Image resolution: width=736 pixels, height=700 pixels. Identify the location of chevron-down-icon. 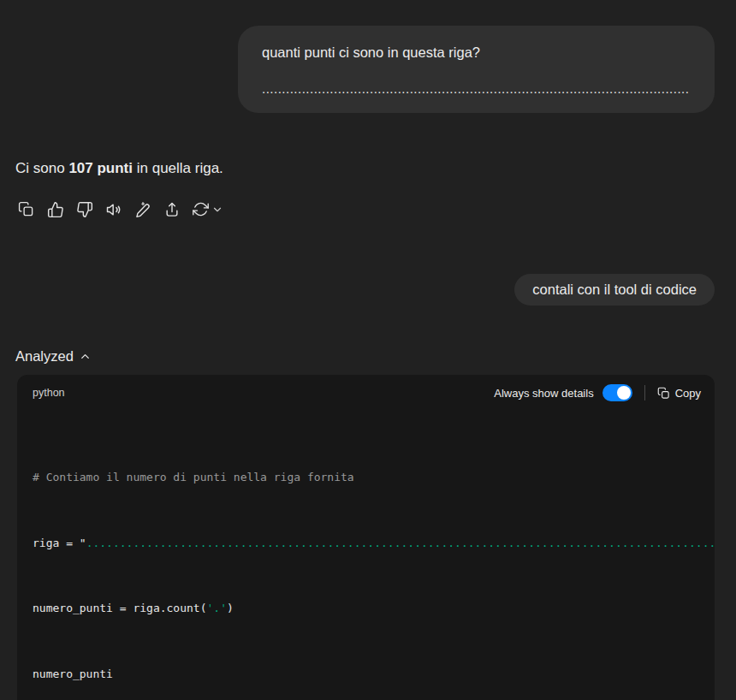
(217, 210).